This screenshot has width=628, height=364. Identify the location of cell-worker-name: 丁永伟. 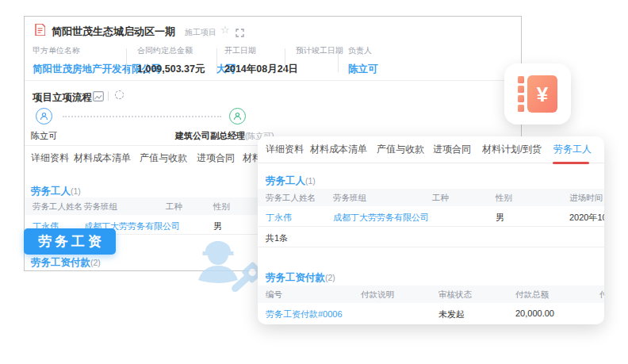
(279, 217).